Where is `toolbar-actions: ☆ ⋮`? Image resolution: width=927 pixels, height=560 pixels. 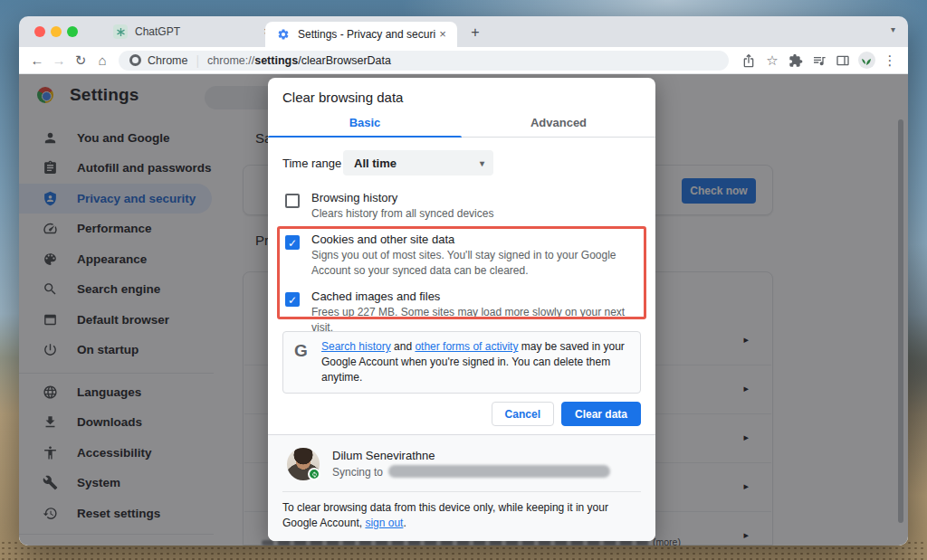
toolbar-actions: ☆ ⋮ is located at coordinates (818, 61).